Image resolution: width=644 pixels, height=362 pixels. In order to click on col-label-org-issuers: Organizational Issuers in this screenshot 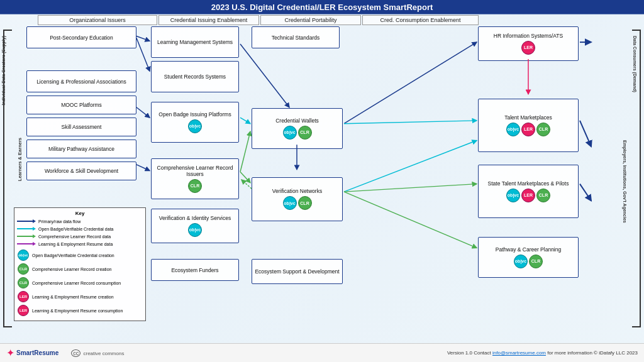, I will do `click(97, 20)`.